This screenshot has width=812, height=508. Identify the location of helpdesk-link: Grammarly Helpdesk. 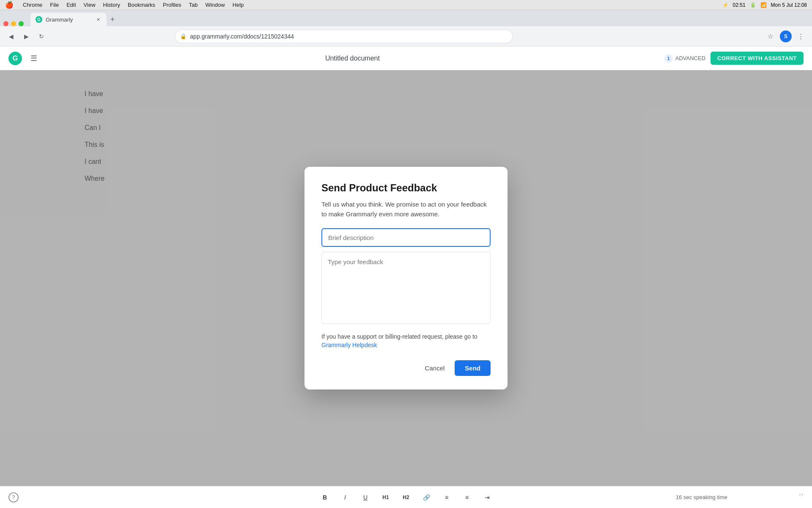
(406, 345).